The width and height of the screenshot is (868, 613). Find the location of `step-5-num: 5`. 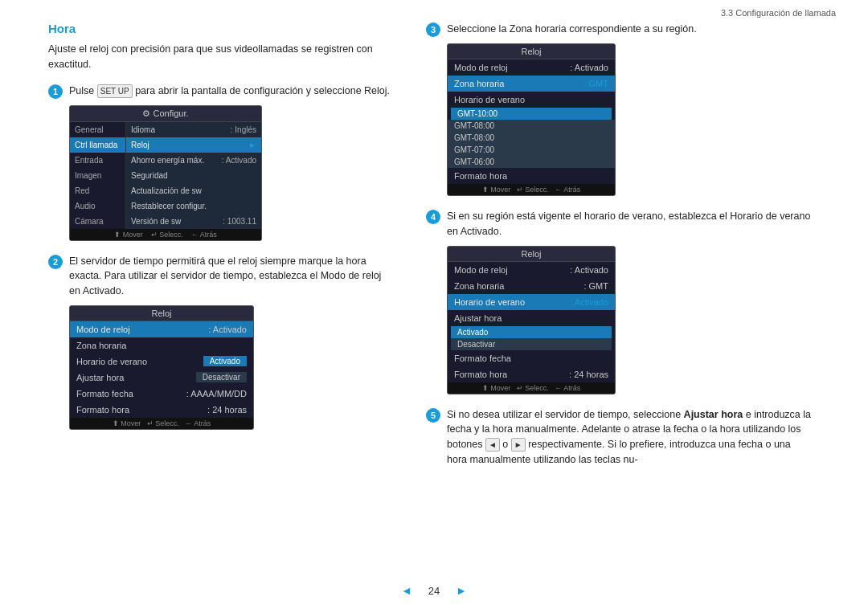

step-5-num: 5 is located at coordinates (433, 415).